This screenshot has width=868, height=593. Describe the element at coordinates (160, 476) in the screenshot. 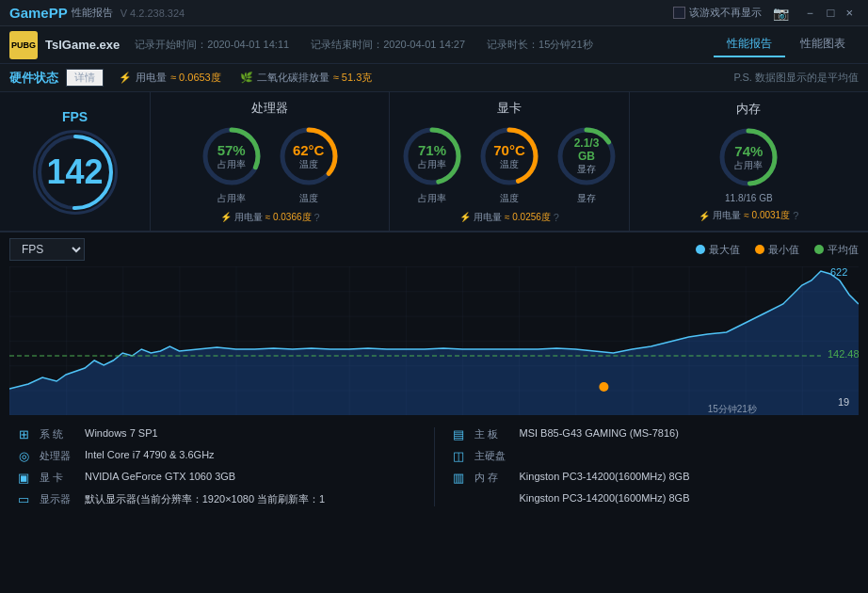

I see `gpu-val: NVIDIA GeForce GTX 1060 3GB` at that location.